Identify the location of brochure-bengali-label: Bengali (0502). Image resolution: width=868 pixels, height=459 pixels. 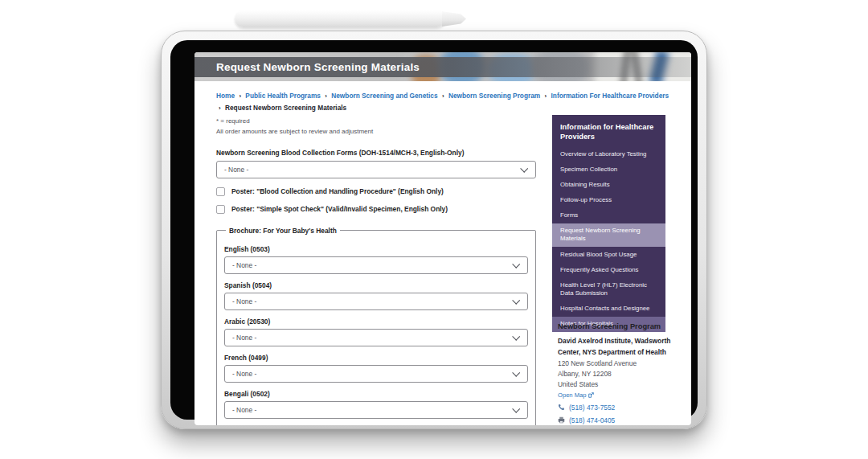
(376, 394).